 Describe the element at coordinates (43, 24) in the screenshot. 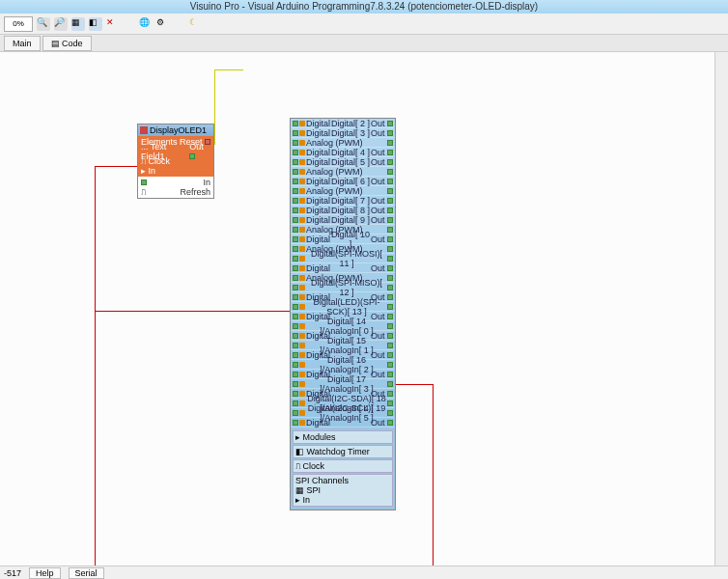

I see `zoom-in-icon: 🔍` at that location.